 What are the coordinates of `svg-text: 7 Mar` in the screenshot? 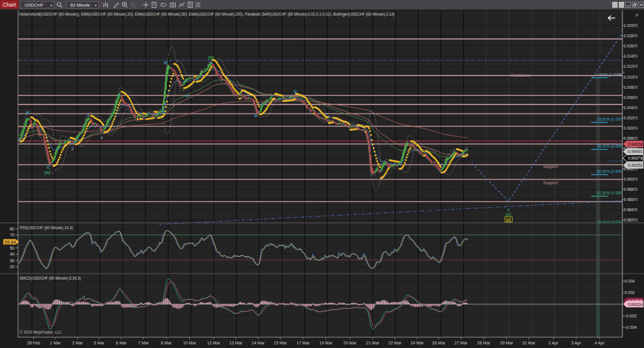 It's located at (144, 343).